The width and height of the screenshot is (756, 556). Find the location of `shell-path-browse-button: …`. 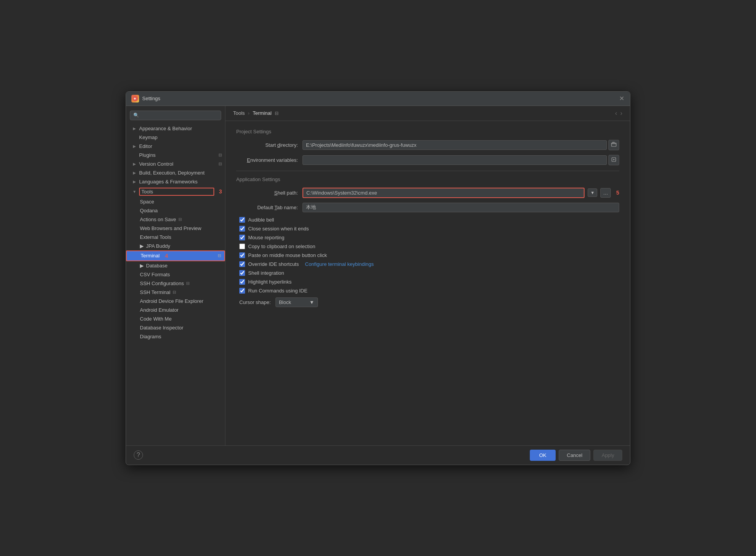

shell-path-browse-button: … is located at coordinates (606, 193).